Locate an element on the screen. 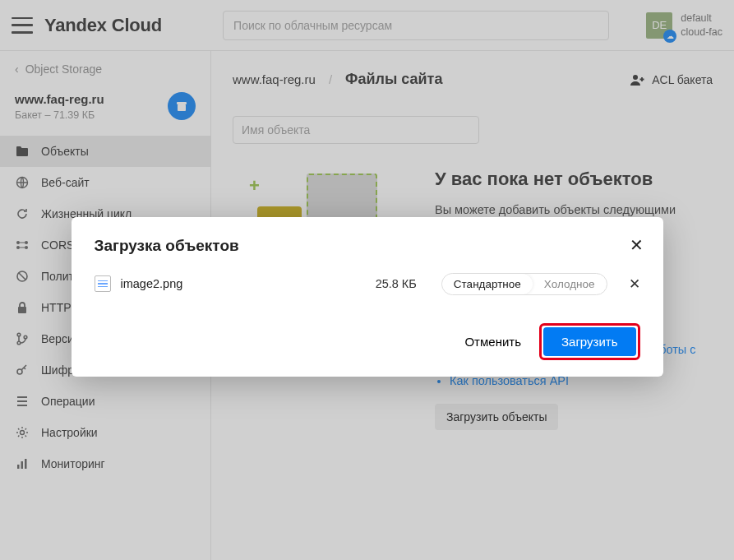  cancel-button: Отменить is located at coordinates (493, 342).